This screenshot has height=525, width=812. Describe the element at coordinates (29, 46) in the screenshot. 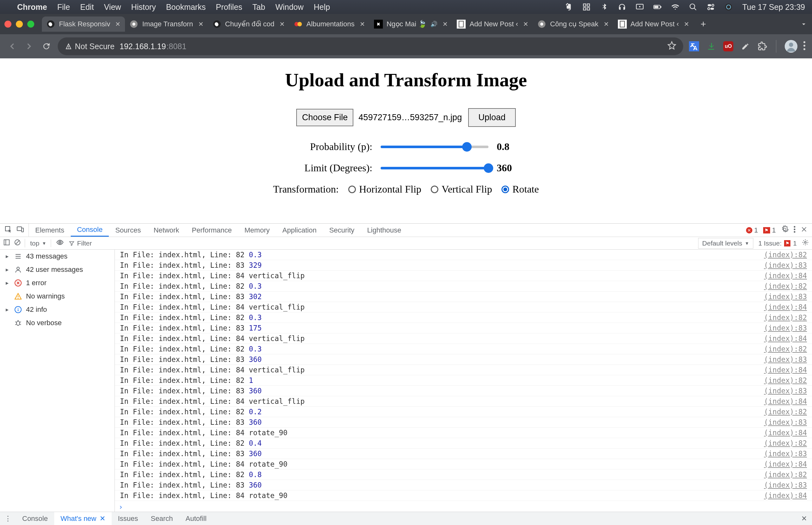

I see `forward-button` at that location.